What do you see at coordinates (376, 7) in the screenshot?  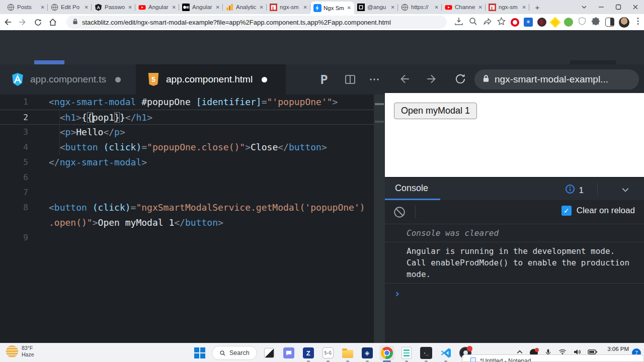 I see `browser-tab-8: @angu ✕` at bounding box center [376, 7].